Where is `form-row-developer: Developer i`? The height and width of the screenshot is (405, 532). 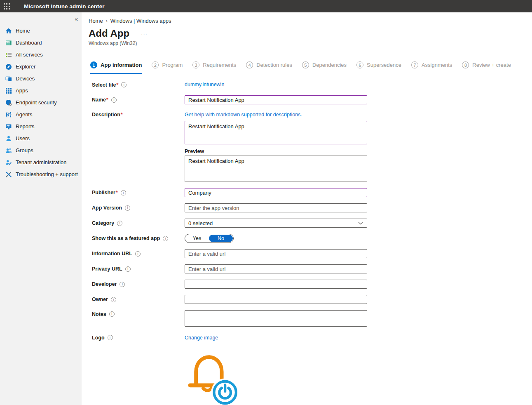 form-row-developer: Developer i is located at coordinates (309, 284).